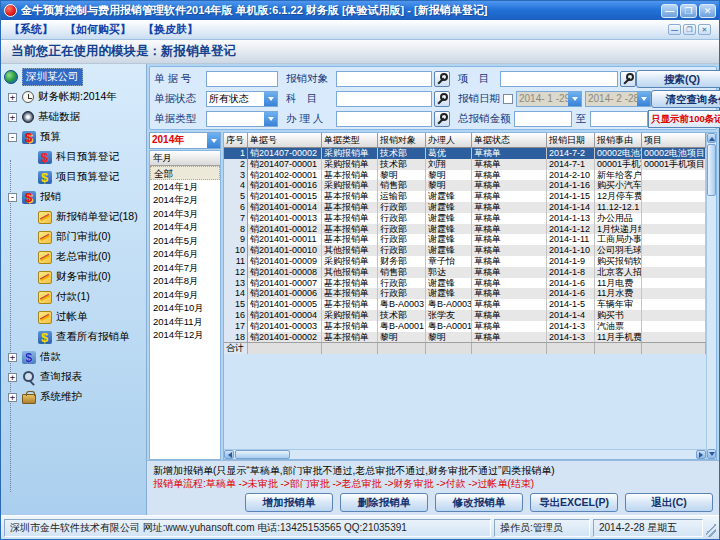 The height and width of the screenshot is (540, 720). Describe the element at coordinates (674, 30) in the screenshot. I see `mdi-minimize-icon: —` at that location.